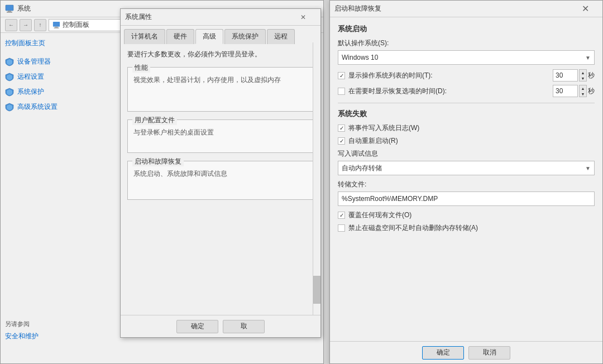 This screenshot has width=603, height=364. I want to click on sysprop-cancel-button: 取, so click(243, 327).